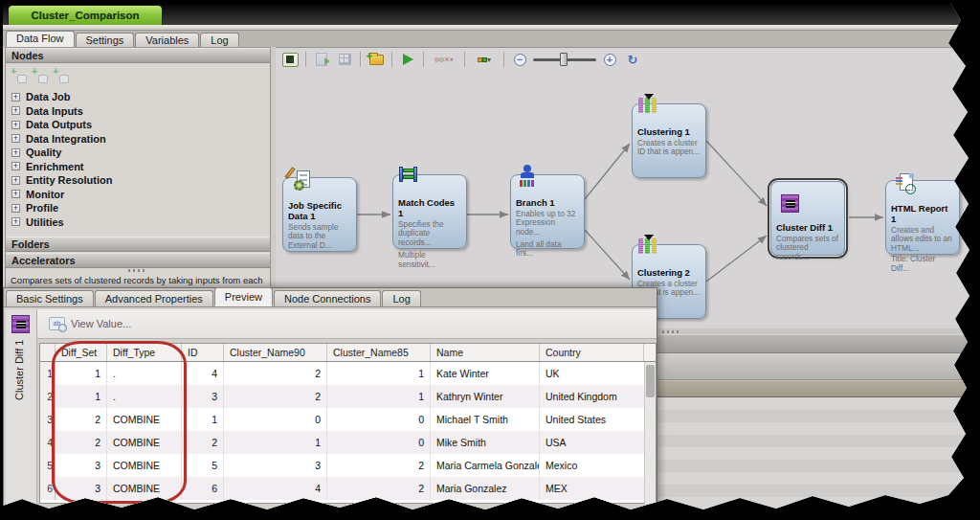 The width and height of the screenshot is (980, 520). I want to click on job-title-tab: Cluster_Comparison, so click(85, 15).